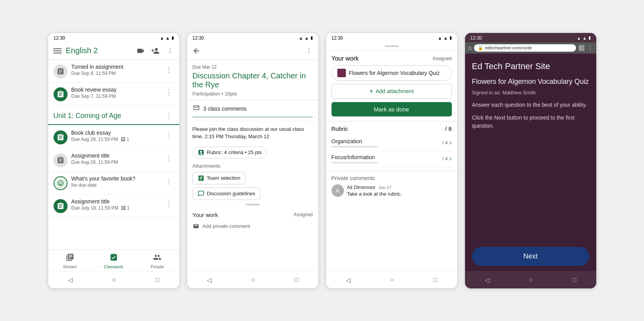  Describe the element at coordinates (253, 226) in the screenshot. I see `add-private-comment: Add private comment` at that location.